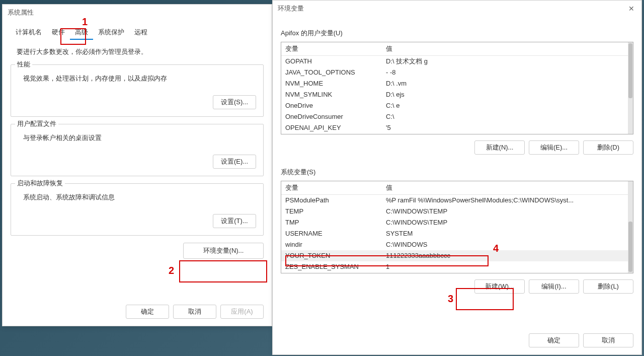 The image size is (644, 356). What do you see at coordinates (507, 256) in the screenshot?
I see `var-value: 111222333aaabbbccc` at bounding box center [507, 256].